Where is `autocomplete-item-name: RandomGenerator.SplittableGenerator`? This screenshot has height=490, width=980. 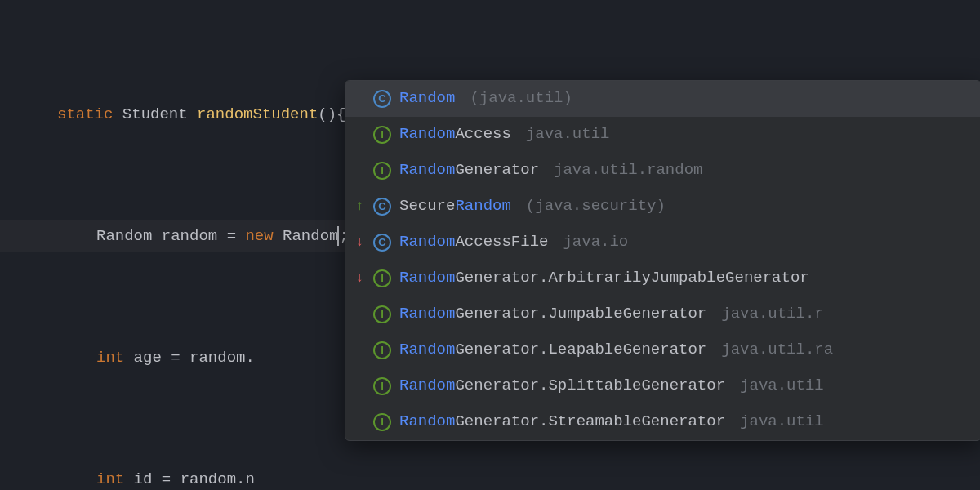 autocomplete-item-name: RandomGenerator.SplittableGenerator is located at coordinates (562, 385).